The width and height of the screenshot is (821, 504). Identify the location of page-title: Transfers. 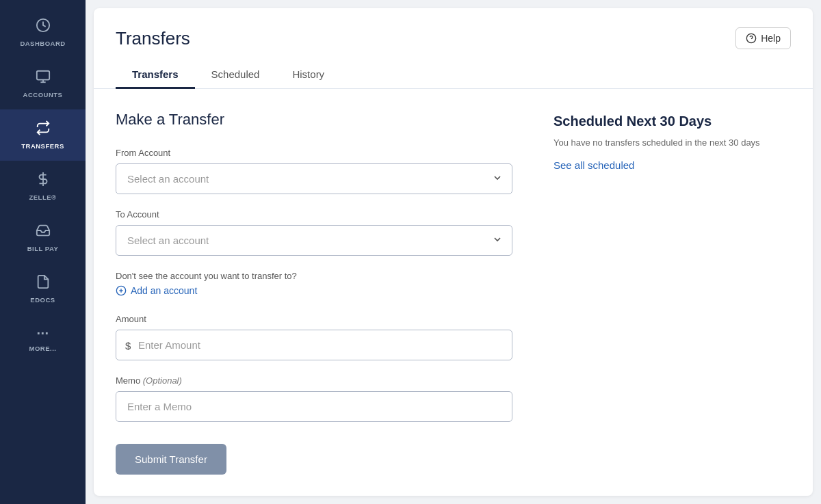
(153, 38).